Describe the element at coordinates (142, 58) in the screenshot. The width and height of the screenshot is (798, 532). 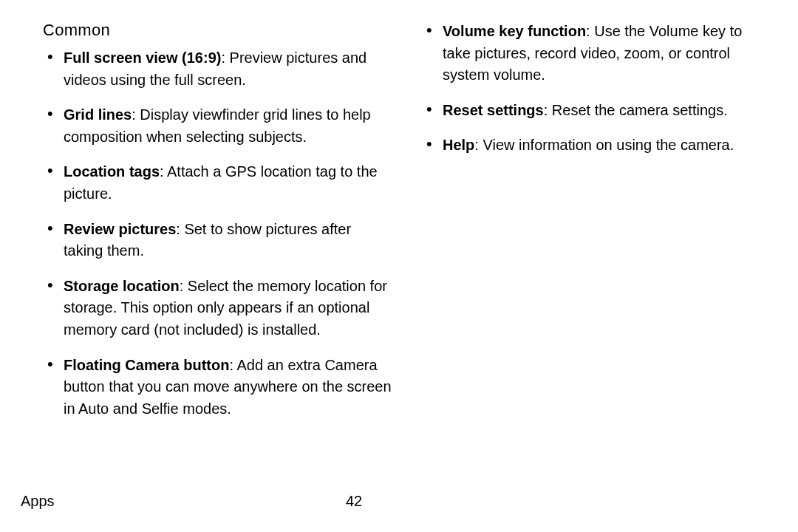
I see `item-term: Full screen view (16:9)` at that location.